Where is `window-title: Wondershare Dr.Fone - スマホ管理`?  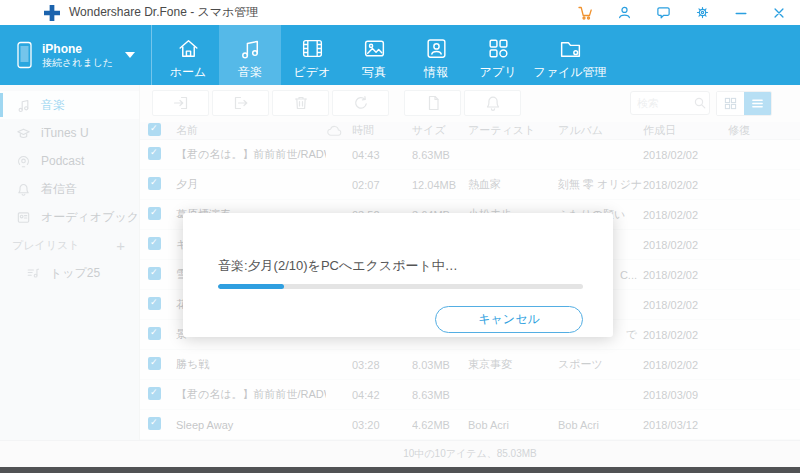 window-title: Wondershare Dr.Fone - スマホ管理 is located at coordinates (164, 12).